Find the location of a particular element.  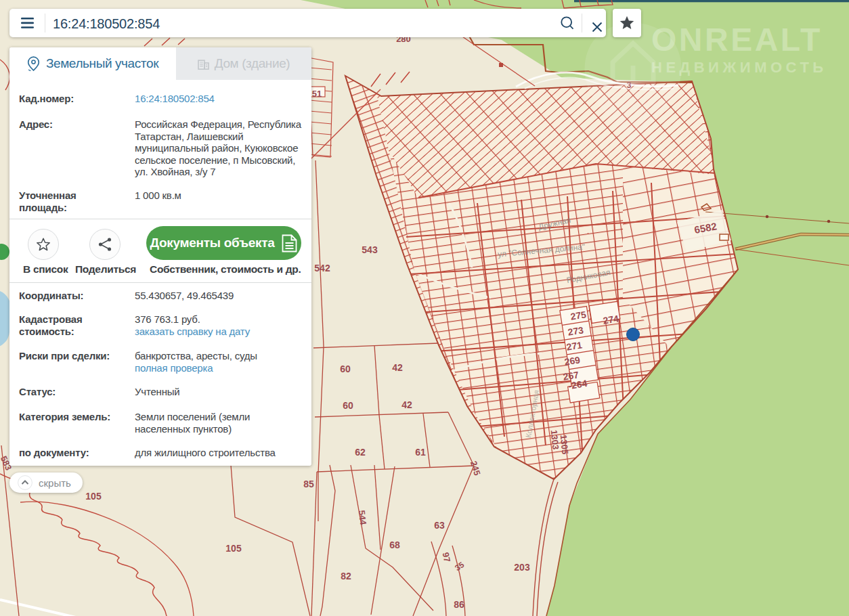

svg-text: 61 is located at coordinates (420, 452).